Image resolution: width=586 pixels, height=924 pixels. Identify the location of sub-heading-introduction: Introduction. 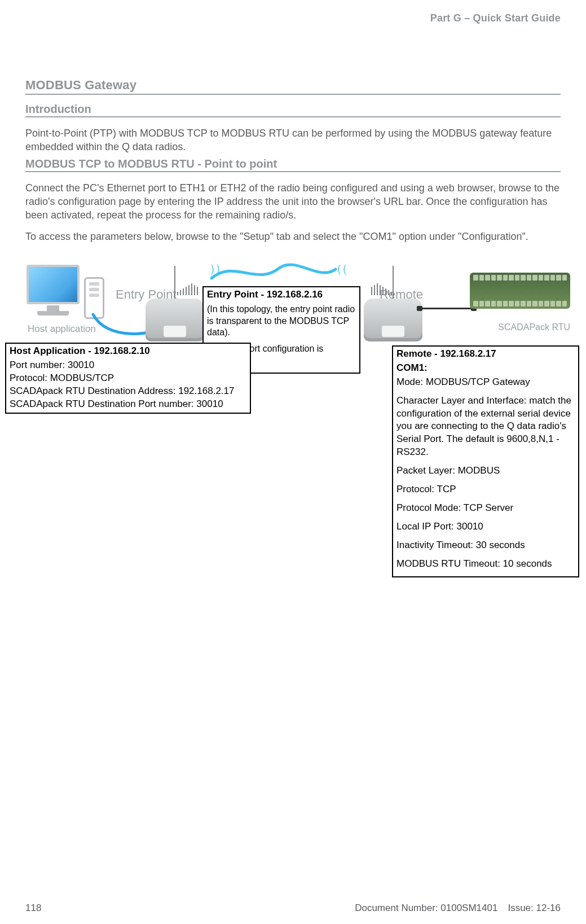
(293, 110).